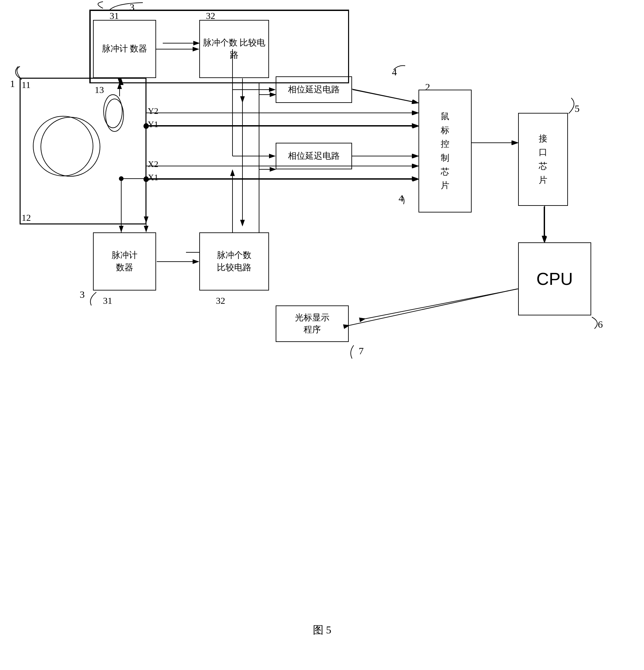 The height and width of the screenshot is (670, 644). I want to click on label-2: 2, so click(428, 87).